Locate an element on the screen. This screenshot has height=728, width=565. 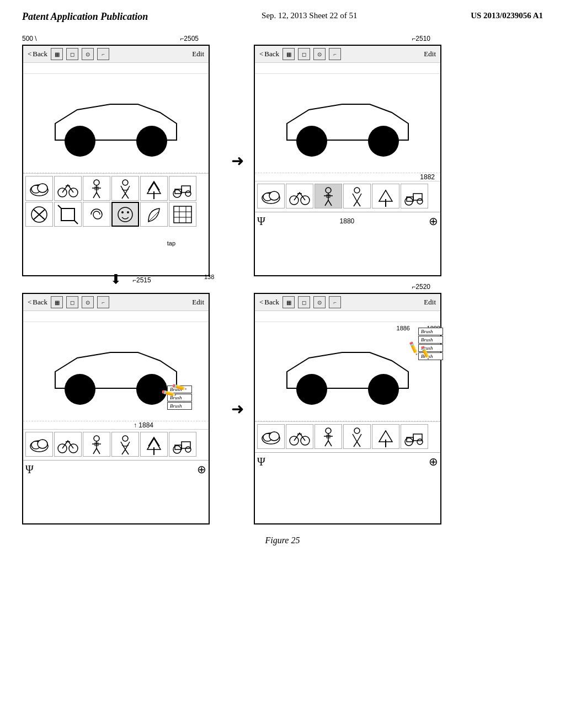
brush-option-3-2515: Brush is located at coordinates (180, 406).